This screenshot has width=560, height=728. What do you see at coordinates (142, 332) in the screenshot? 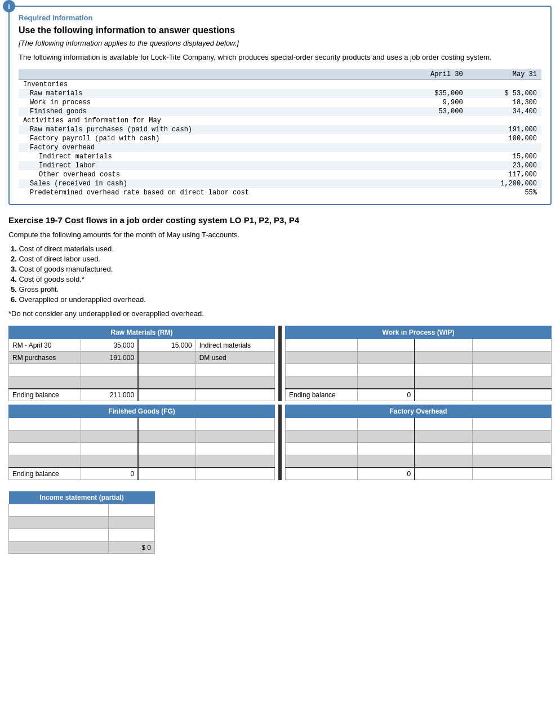
I see `rm-title: Raw Materials (RM)` at bounding box center [142, 332].